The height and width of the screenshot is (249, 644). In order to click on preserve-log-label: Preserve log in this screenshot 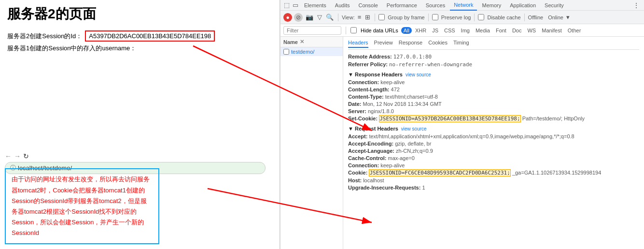, I will do `click(456, 17)`.